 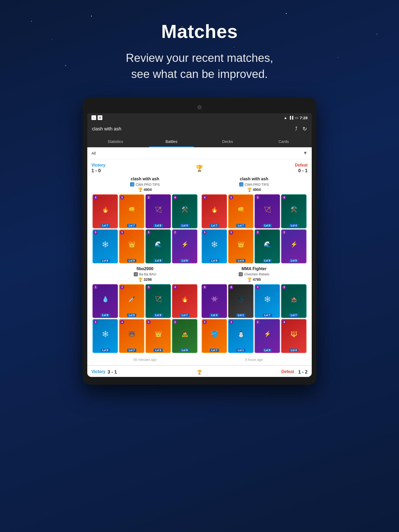 What do you see at coordinates (296, 118) in the screenshot?
I see `status-icons-right: ▲ ▐▐ ▭ 7:28` at bounding box center [296, 118].